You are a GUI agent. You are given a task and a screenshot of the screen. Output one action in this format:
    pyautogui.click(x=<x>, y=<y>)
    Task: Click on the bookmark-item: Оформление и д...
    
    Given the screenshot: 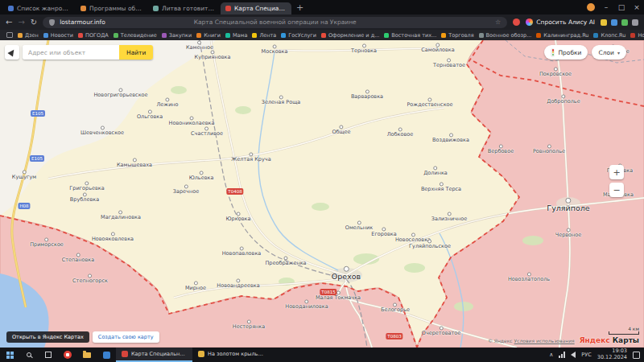 What is the action you would take?
    pyautogui.click(x=350, y=35)
    